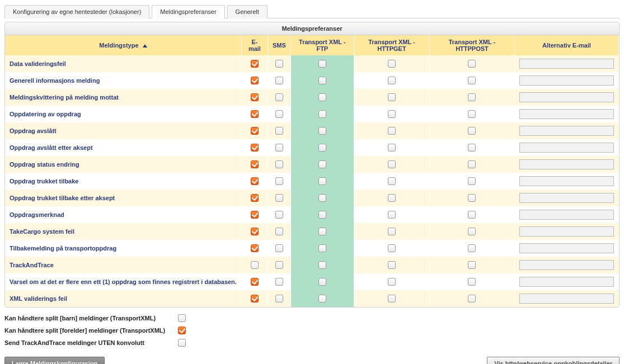 Image resolution: width=624 pixels, height=364 pixels. I want to click on col-type: Meldingstype, so click(123, 45).